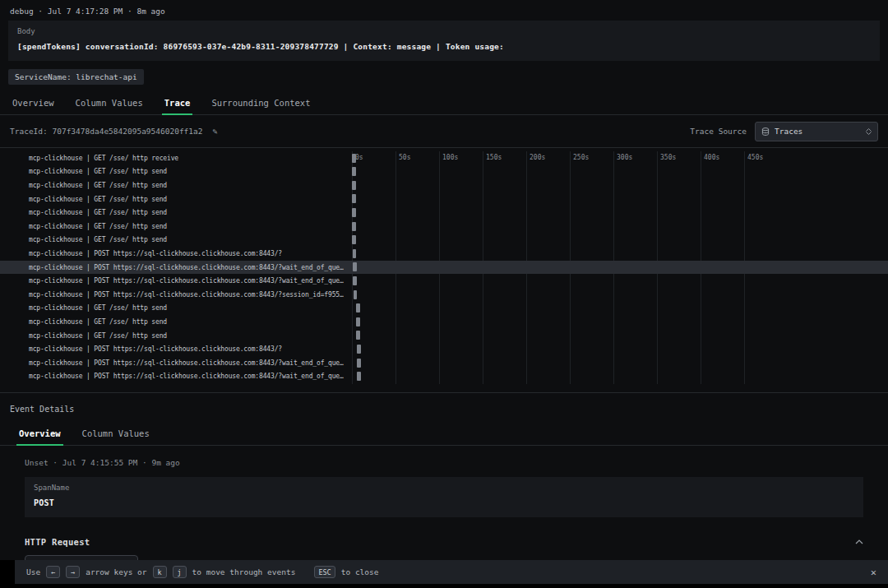 Image resolution: width=888 pixels, height=588 pixels. I want to click on body-content: [spendTokens] conversationId: 86976593-0…, so click(444, 46).